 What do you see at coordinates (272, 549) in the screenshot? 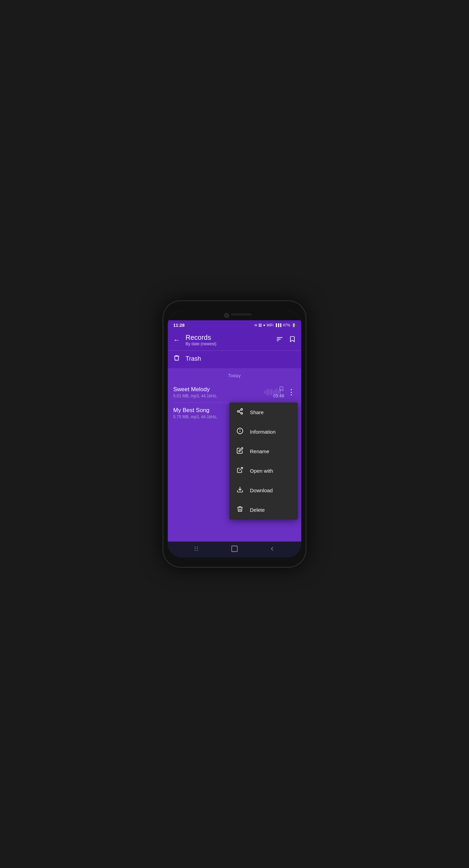
I see `back-nav-button` at bounding box center [272, 549].